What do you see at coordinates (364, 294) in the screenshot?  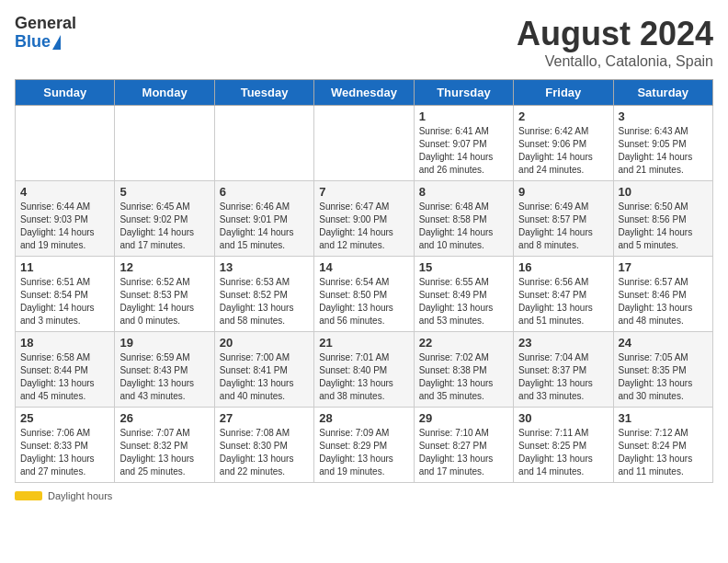 I see `calendar-week-row: 11Sunrise: 6:51 AM Sunset: 8:54 PM Dayli…` at bounding box center [364, 294].